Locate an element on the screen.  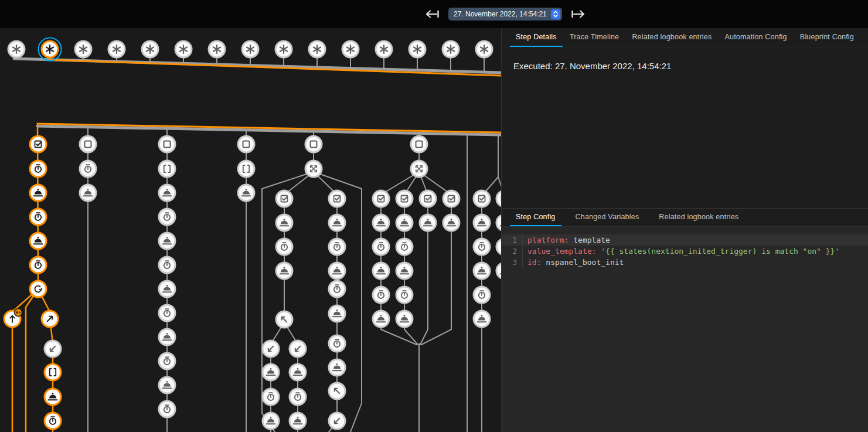
tab-changed-variables: Changed Variables is located at coordinates (607, 217).